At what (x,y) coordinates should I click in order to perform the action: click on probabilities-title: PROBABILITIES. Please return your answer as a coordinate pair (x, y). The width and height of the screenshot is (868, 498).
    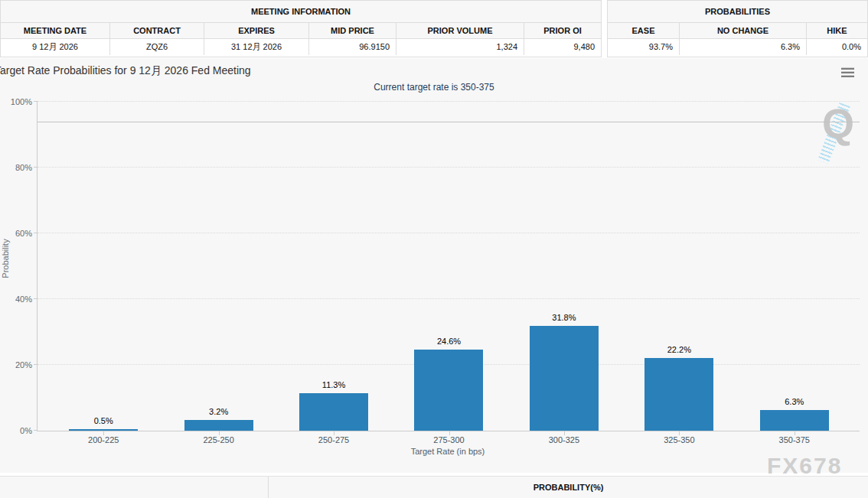
    Looking at the image, I should click on (738, 12).